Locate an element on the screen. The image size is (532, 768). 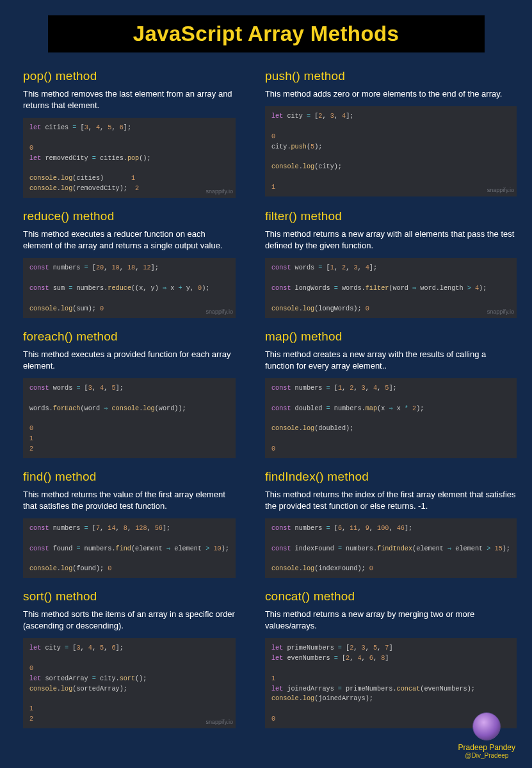
method-block: findIndex() methodThis method returns th… is located at coordinates (391, 524).